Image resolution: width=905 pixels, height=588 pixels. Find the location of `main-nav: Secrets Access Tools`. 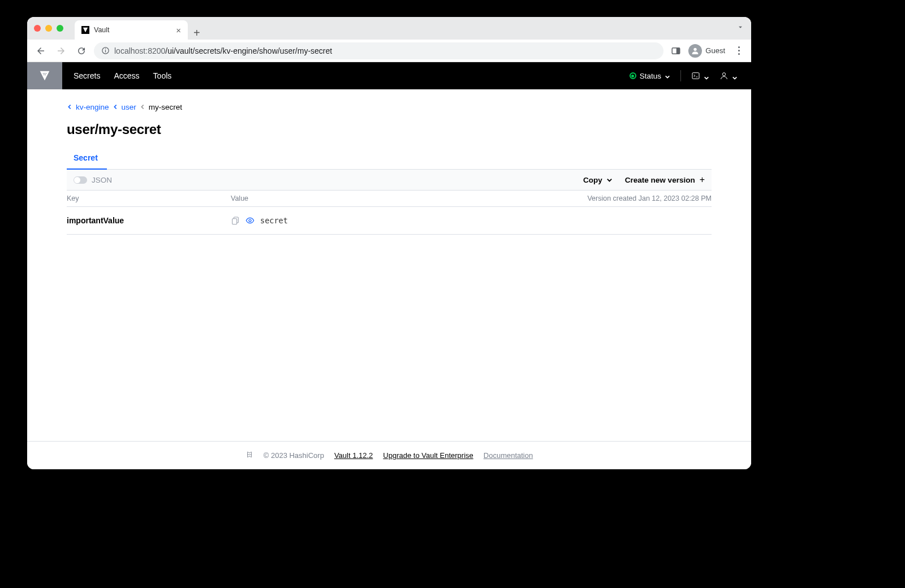

main-nav: Secrets Access Tools is located at coordinates (122, 76).